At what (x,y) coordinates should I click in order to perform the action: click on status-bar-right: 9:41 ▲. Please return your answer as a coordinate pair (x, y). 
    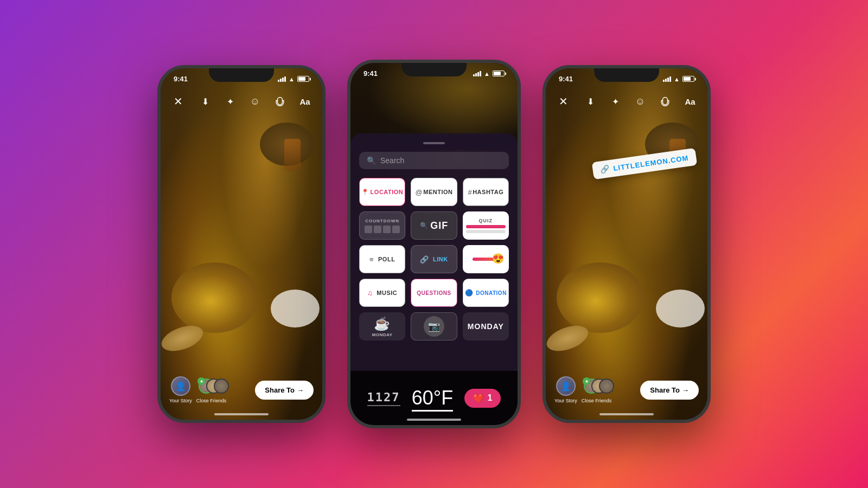
    Looking at the image, I should click on (627, 79).